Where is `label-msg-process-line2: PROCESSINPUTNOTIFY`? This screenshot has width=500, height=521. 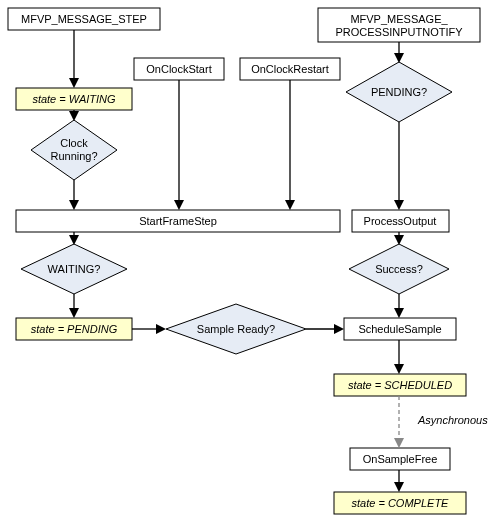 label-msg-process-line2: PROCESSINPUTNOTIFY is located at coordinates (399, 32).